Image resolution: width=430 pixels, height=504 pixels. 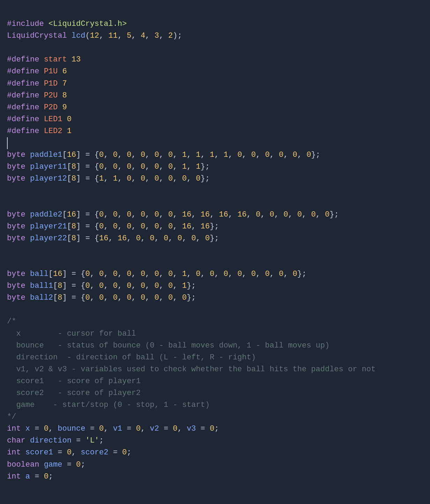 I want to click on line-14: byte player12[8] = {1, 1, 0, 0, 0, 0, 0,…, so click(x=108, y=179).